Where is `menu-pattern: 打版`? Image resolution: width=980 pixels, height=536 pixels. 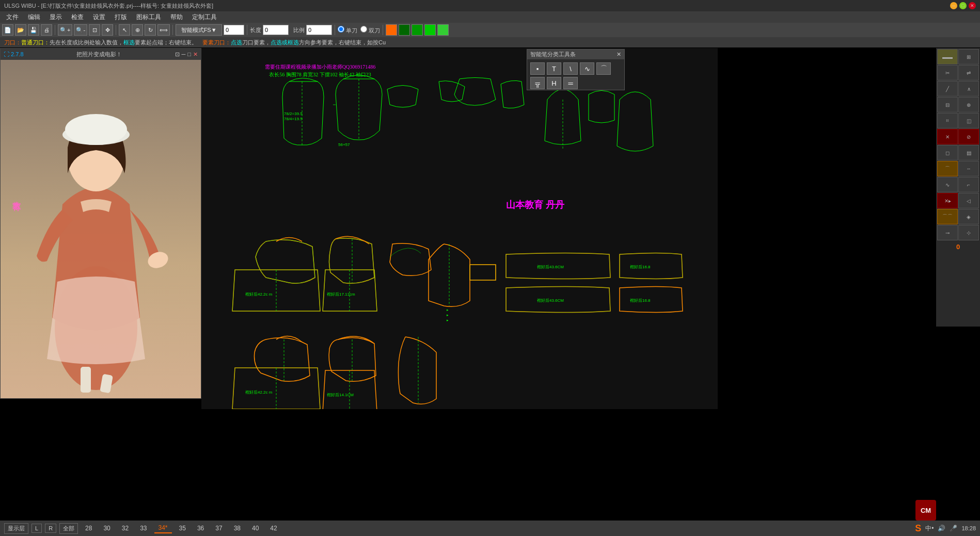
menu-pattern: 打版 is located at coordinates (121, 18).